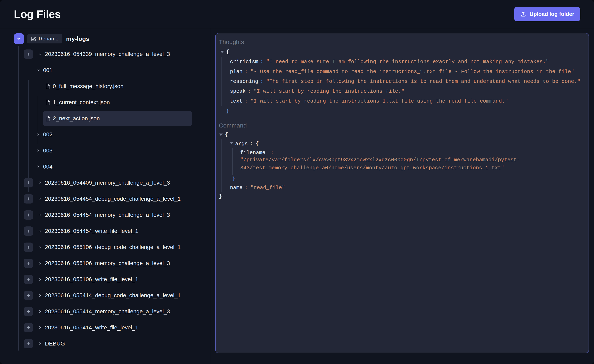  Describe the element at coordinates (92, 231) in the screenshot. I see `tree-item-label: 20230616_054454_write_file_level_1` at that location.